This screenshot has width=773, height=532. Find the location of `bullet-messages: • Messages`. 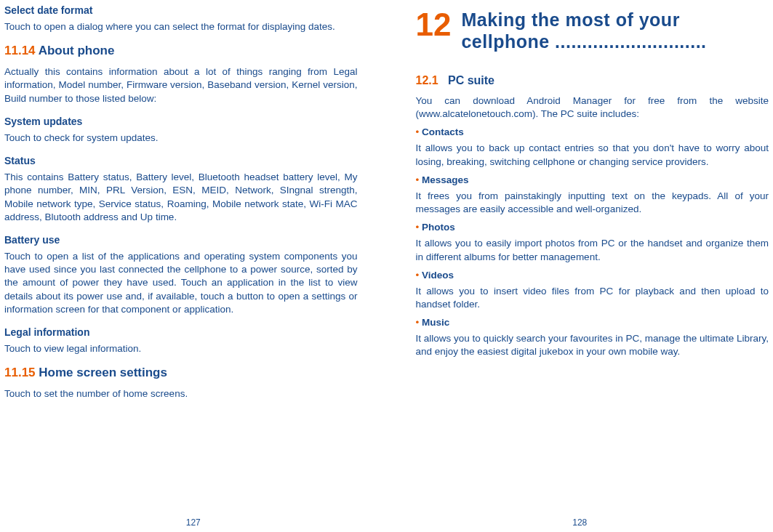

bullet-messages: • Messages is located at coordinates (593, 180).